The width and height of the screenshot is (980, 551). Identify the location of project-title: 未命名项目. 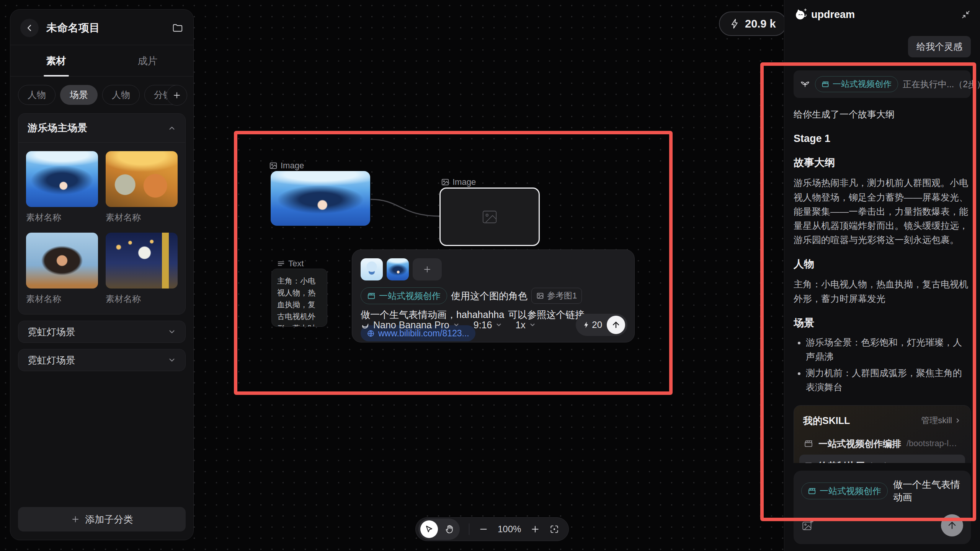
(105, 28).